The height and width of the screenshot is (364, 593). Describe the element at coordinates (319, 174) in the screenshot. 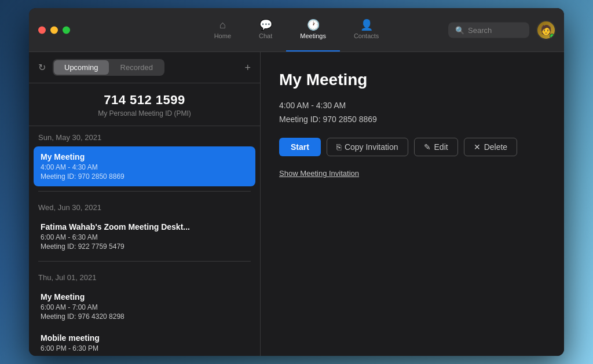

I see `show-invitation-link: Show Meeting Invitation` at that location.